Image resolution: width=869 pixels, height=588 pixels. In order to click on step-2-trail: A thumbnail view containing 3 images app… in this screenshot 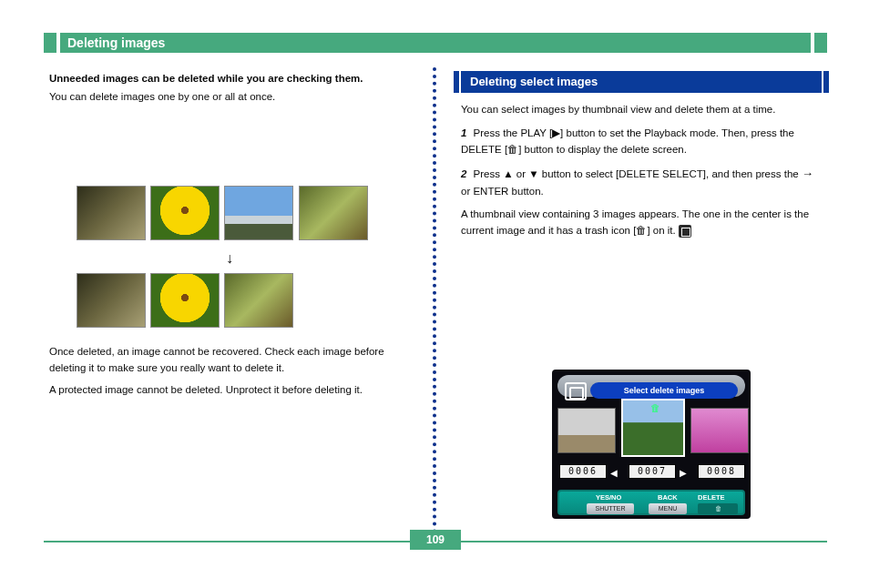, I will do `click(641, 223)`.